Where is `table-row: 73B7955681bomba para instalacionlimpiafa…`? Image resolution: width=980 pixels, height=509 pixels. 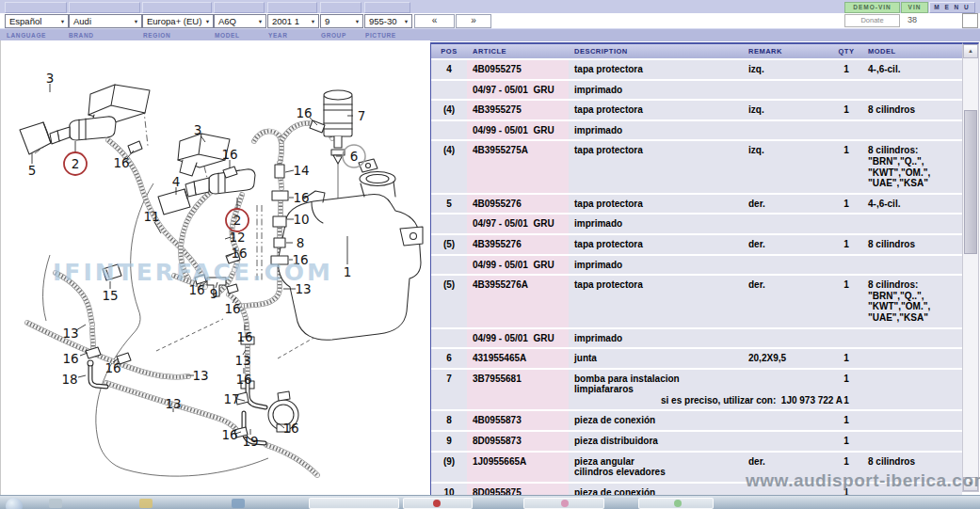 table-row: 73B7955681bomba para instalacionlimpiafa… is located at coordinates (697, 390).